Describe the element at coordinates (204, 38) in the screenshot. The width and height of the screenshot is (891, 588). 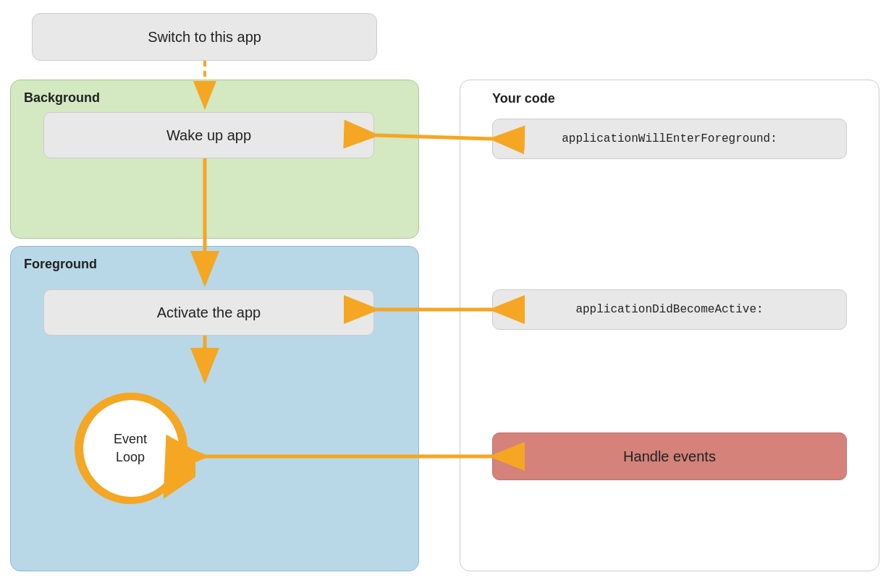
I see `switch-box-label: Switch to this app` at that location.